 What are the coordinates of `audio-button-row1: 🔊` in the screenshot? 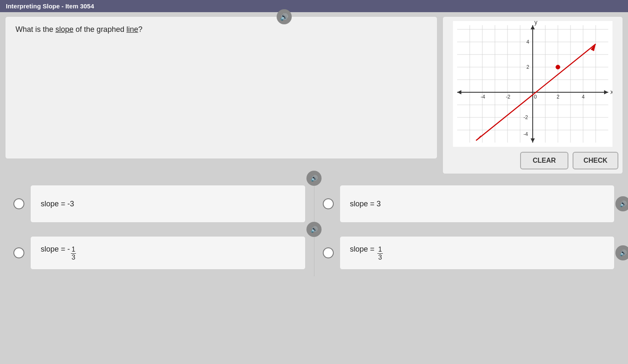 It's located at (314, 178).